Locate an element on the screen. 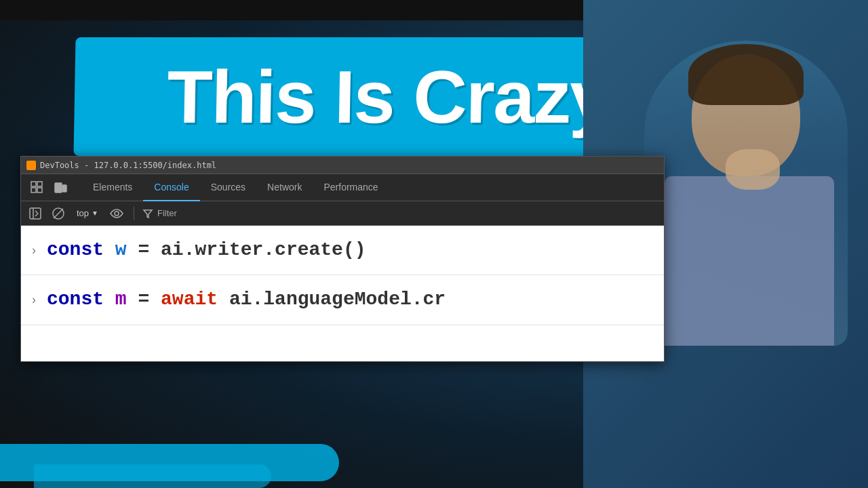  keyword-const-1: const is located at coordinates (75, 249).